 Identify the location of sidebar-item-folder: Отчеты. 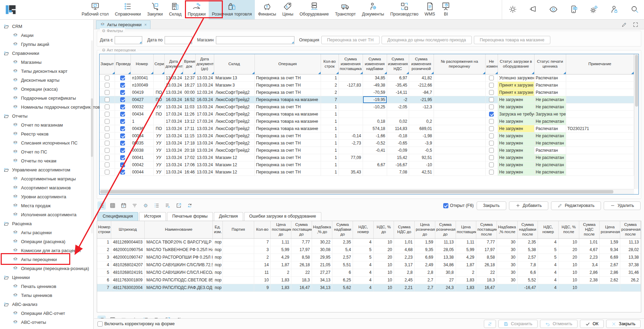
(47, 116).